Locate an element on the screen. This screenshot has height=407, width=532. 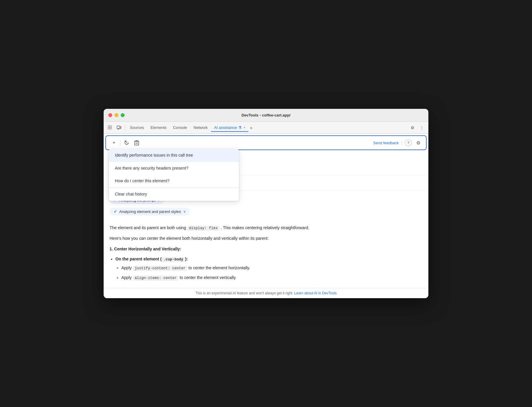
content-list: On the parent element (.cup-body): Apply… is located at coordinates (269, 268).